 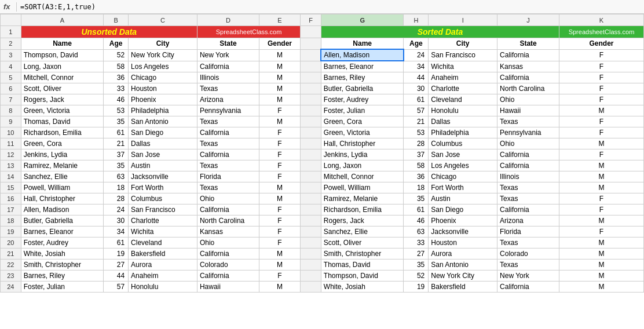 I want to click on right-gender-20: M, so click(x=602, y=243).